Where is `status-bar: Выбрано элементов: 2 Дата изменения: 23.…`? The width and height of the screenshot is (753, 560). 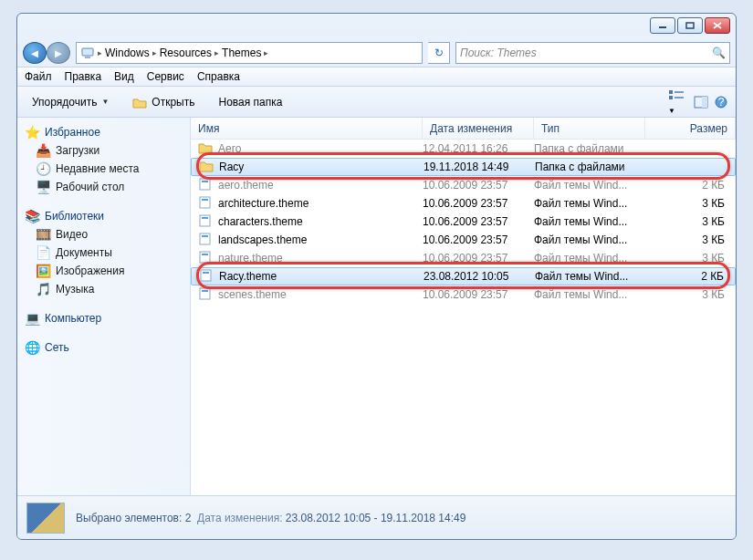 status-bar: Выбрано элементов: 2 Дата изменения: 23.… is located at coordinates (376, 517).